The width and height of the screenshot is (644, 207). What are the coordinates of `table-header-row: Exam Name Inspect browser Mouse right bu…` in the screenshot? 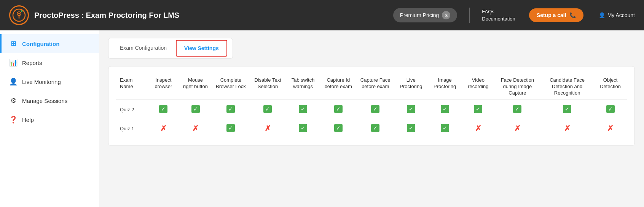 It's located at (371, 87).